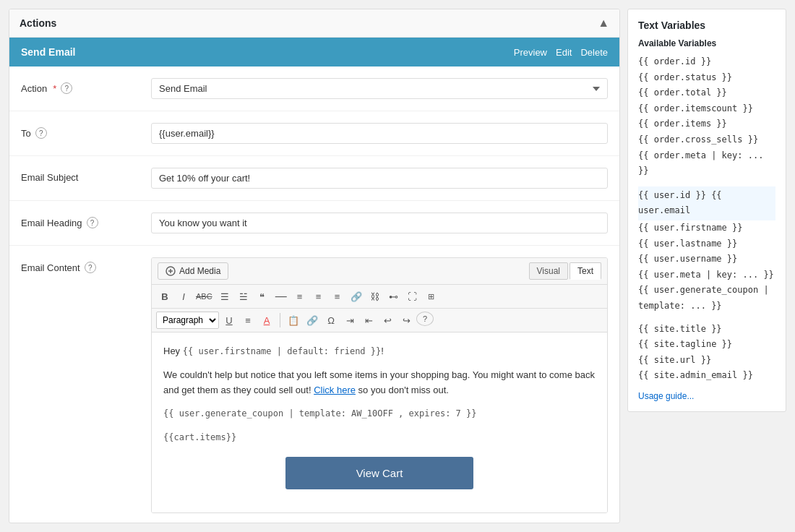 This screenshot has height=532, width=795. Describe the element at coordinates (184, 296) in the screenshot. I see `italic-button: I` at that location.